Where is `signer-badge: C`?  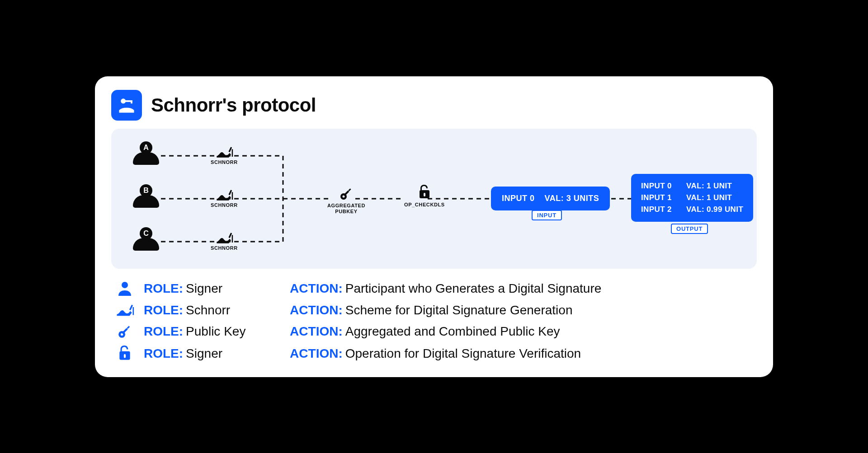 signer-badge: C is located at coordinates (146, 234).